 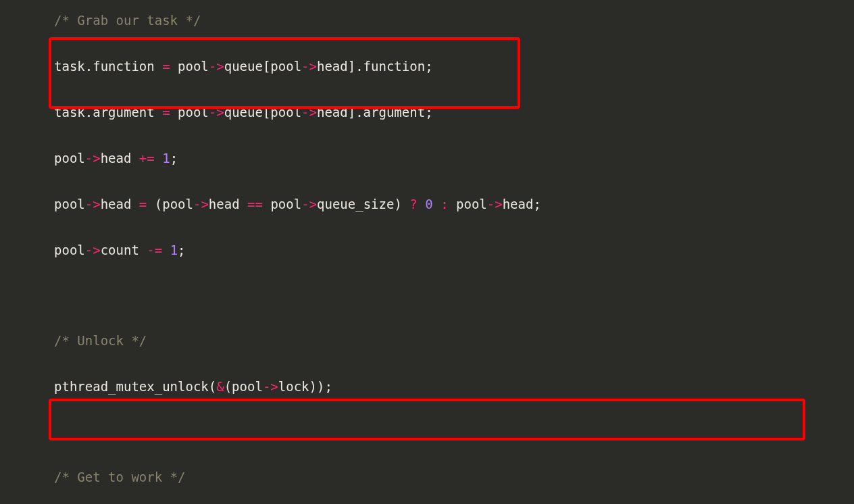 I want to click on code-line: /* Grab our task */, so click(x=434, y=20).